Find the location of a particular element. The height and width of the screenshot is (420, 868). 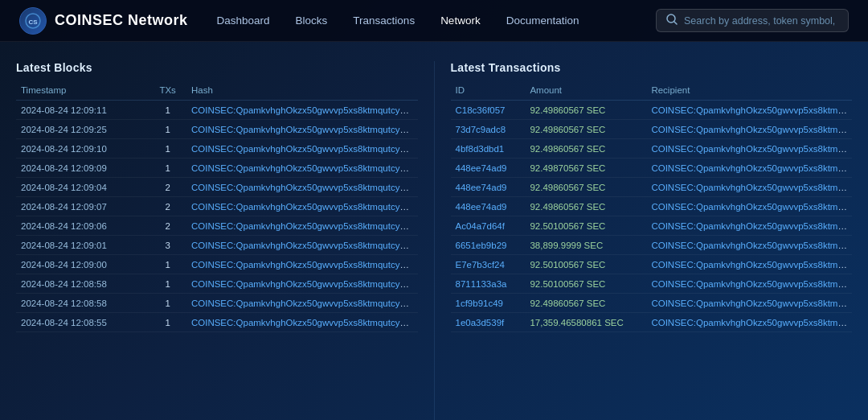

table-row: 2024-08-24 12:09:04 2 COINSEC:QpamkvhghO… is located at coordinates (217, 187).